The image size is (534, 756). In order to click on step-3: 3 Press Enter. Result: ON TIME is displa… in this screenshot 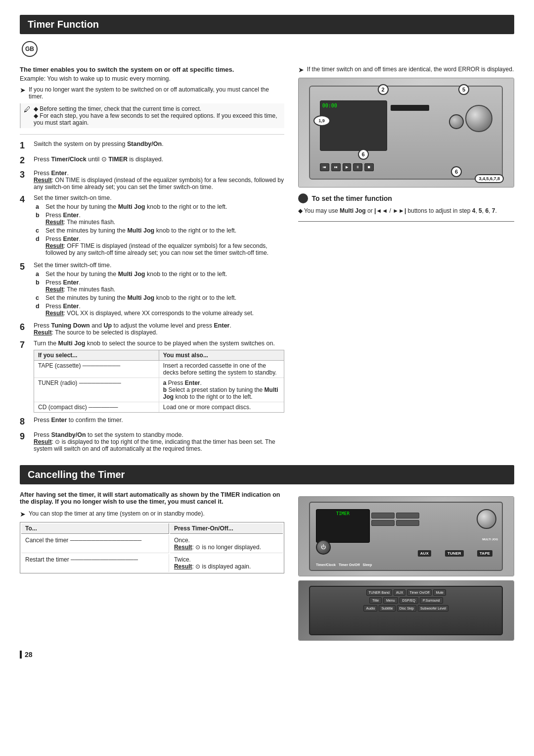, I will do `click(152, 180)`.